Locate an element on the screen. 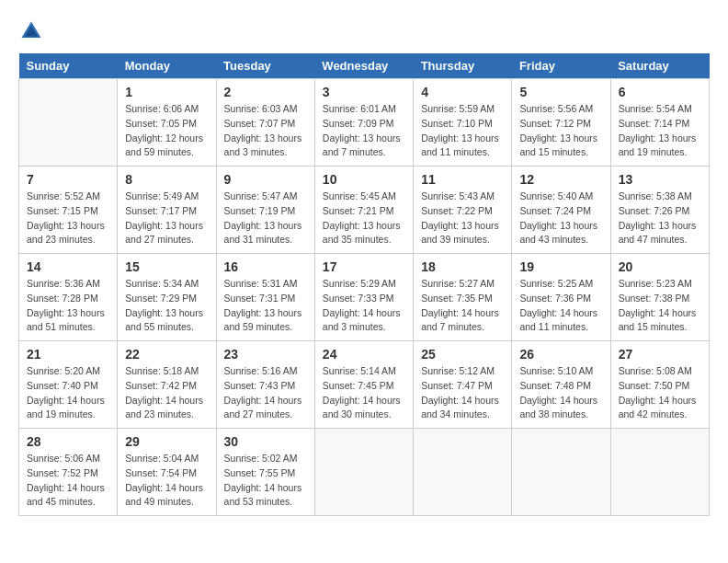 The width and height of the screenshot is (728, 563). day-info: Sunrise: 5:23 AM Sunset: 7:38 PM Dayligh… is located at coordinates (660, 305).